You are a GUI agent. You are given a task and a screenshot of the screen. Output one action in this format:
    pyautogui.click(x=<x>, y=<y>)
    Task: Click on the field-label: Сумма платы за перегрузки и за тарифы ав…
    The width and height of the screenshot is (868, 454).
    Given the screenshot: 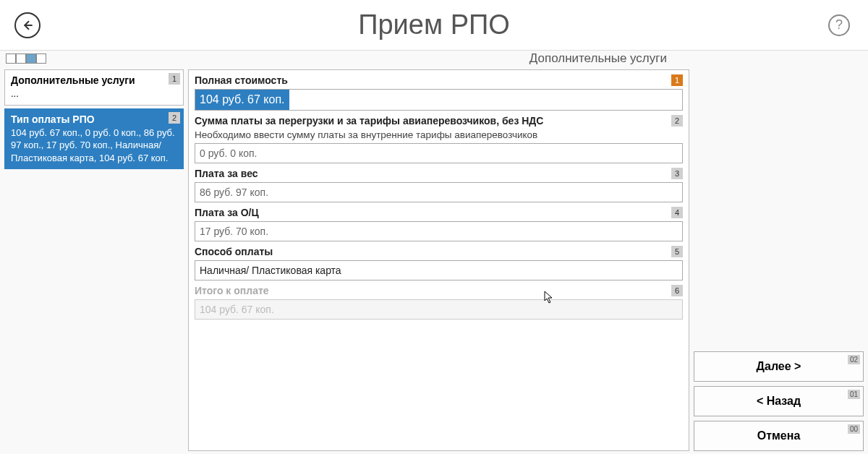 What is the action you would take?
    pyautogui.click(x=438, y=121)
    